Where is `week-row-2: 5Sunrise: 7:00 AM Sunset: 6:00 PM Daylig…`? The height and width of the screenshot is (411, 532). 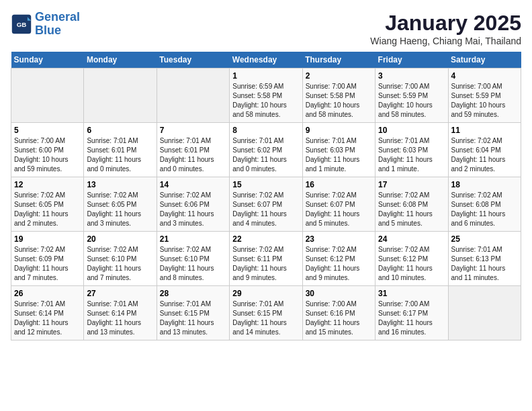 week-row-2: 5Sunrise: 7:00 AM Sunset: 6:00 PM Daylig… is located at coordinates (266, 150).